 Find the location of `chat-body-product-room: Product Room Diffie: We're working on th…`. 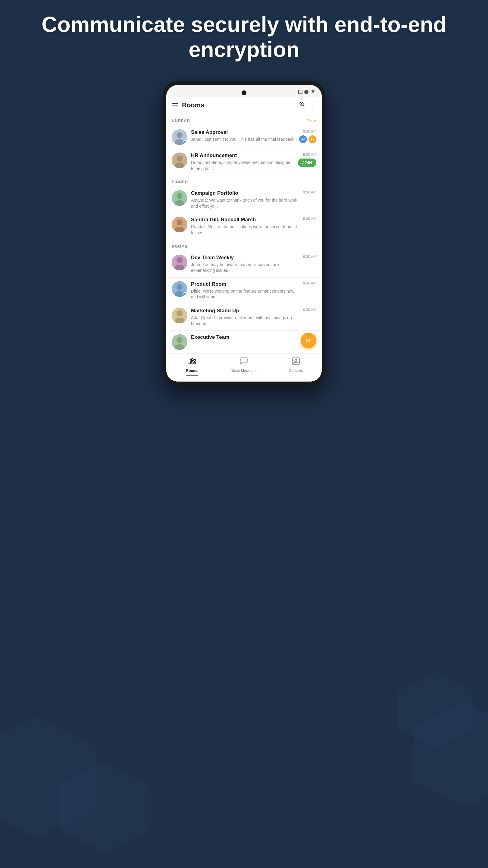

chat-body-product-room: Product Room Diffie: We're working on th… is located at coordinates (245, 291).